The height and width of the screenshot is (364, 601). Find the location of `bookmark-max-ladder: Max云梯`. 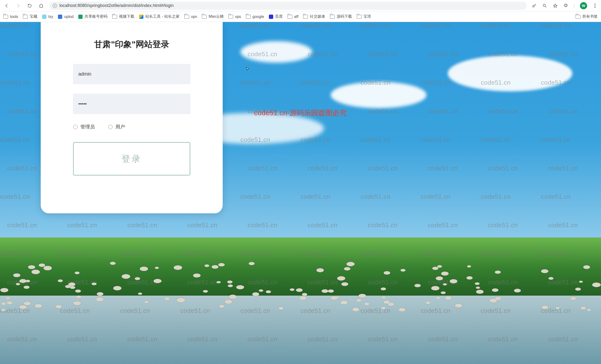

bookmark-max-ladder: Max云梯 is located at coordinates (213, 17).